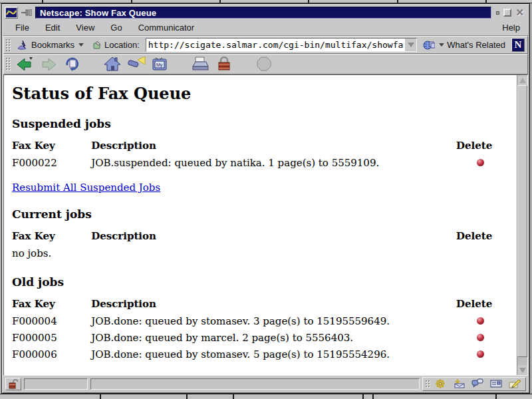 This screenshot has width=532, height=399. I want to click on close-button: ✕, so click(520, 13).